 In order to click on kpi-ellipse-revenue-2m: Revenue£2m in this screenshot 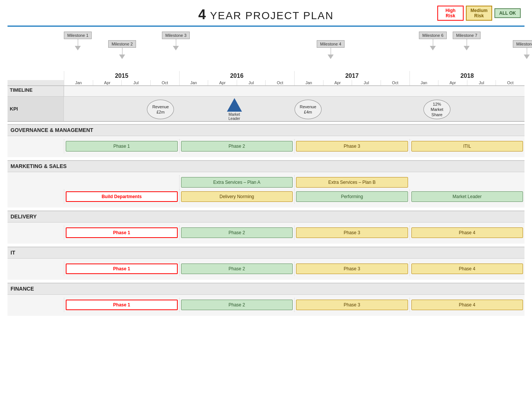, I will do `click(160, 109)`.